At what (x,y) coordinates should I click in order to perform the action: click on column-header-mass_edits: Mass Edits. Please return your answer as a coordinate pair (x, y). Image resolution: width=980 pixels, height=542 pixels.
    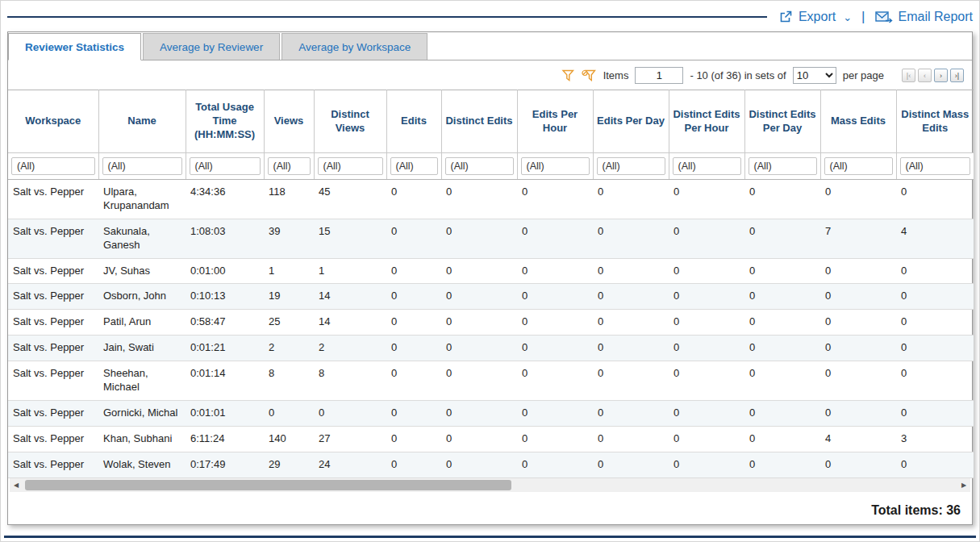
    Looking at the image, I should click on (858, 122).